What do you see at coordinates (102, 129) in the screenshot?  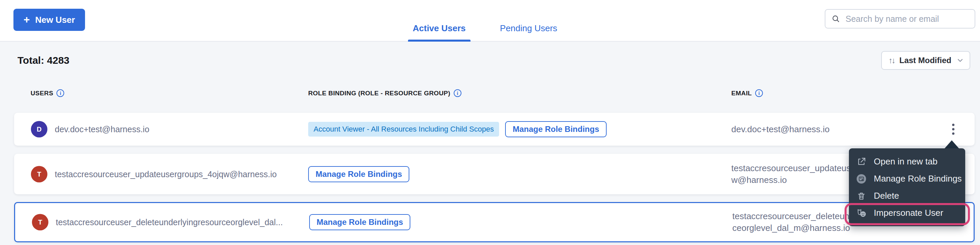 I see `user-name: dev.doc+test@harness.io` at bounding box center [102, 129].